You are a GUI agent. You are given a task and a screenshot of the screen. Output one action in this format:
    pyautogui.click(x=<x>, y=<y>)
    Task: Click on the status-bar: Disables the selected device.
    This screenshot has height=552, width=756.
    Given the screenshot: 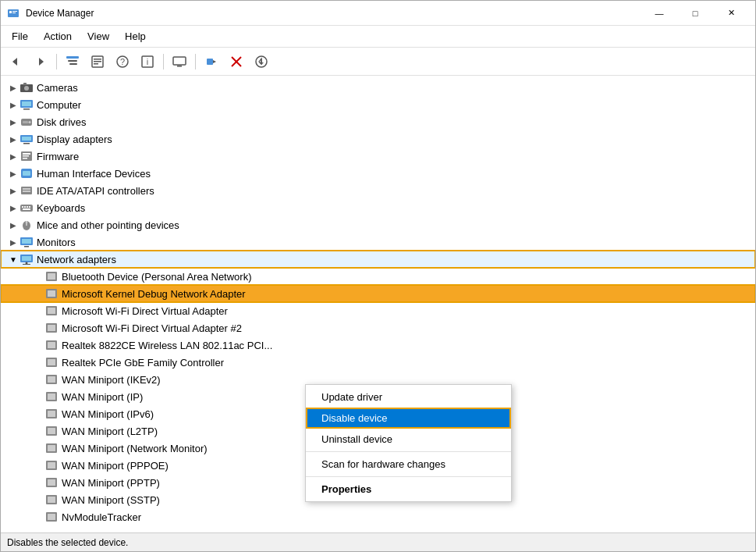 What is the action you would take?
    pyautogui.click(x=378, y=542)
    